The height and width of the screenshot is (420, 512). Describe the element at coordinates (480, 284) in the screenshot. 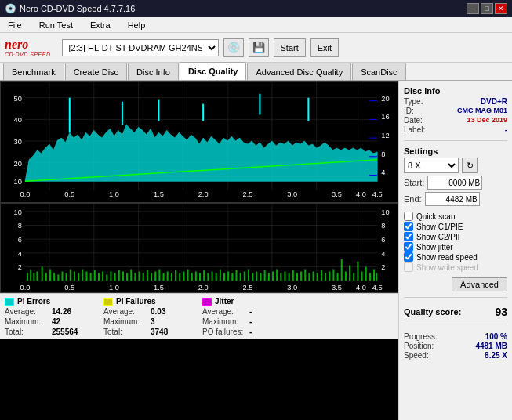

I see `advanced-button: Advanced` at that location.